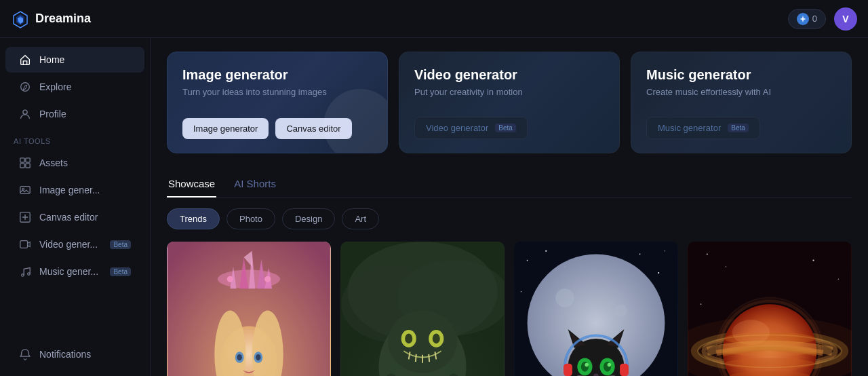 The height and width of the screenshot is (376, 868). I want to click on music-gen-button-label: Music generator, so click(689, 128).